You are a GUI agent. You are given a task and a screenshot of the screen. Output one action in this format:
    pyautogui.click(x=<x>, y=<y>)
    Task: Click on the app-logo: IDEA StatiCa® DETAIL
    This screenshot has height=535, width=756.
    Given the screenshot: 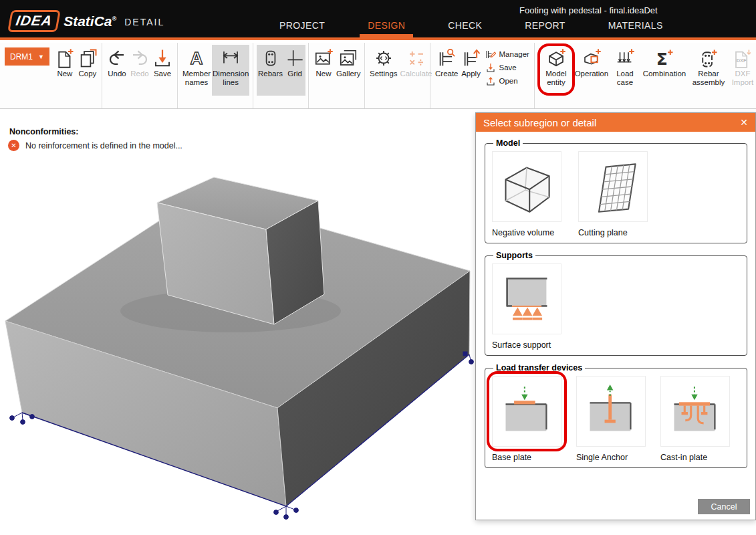 What is the action you would take?
    pyautogui.click(x=87, y=21)
    